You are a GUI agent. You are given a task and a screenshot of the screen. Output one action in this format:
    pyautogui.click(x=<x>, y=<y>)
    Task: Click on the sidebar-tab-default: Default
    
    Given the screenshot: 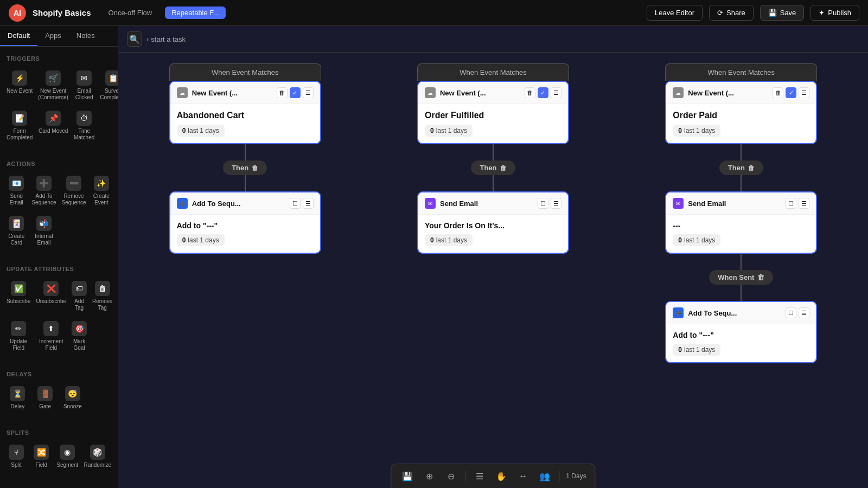 What is the action you would take?
    pyautogui.click(x=18, y=36)
    